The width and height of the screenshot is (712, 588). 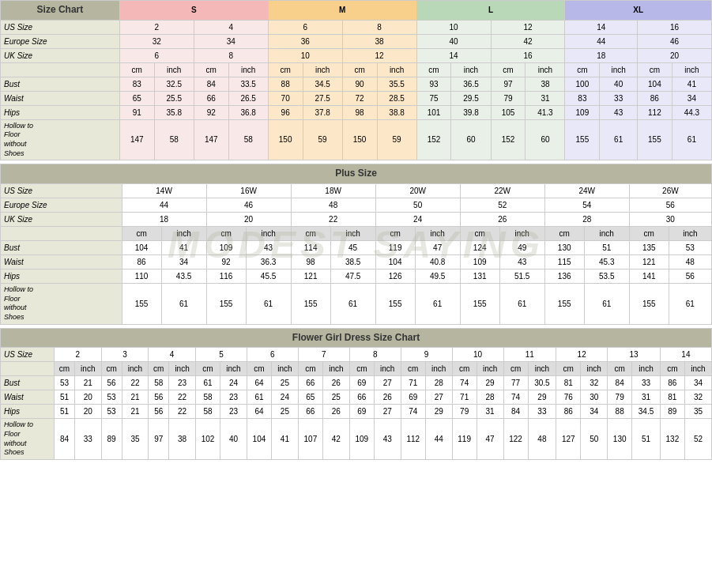 I want to click on uk-size-row: UK Size 6 8 10 12 14 16 18 20, so click(x=356, y=55).